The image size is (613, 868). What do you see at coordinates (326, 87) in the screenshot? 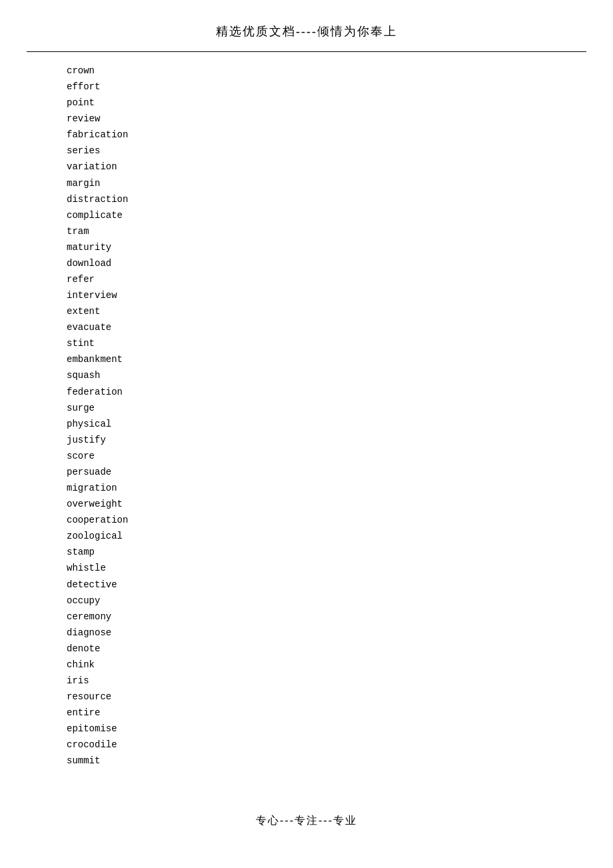
I see `list-item: effort` at bounding box center [326, 87].